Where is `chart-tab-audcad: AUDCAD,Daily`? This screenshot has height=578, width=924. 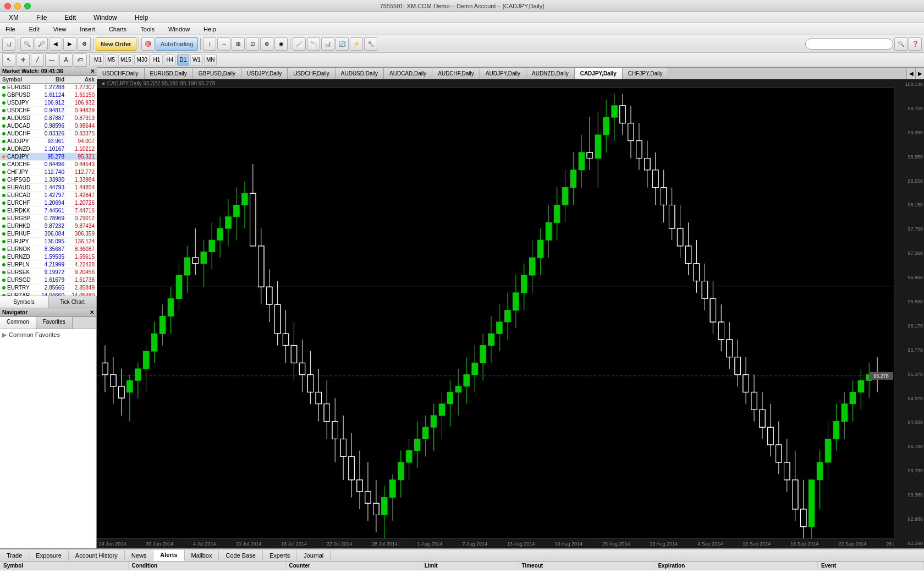 chart-tab-audcad: AUDCAD,Daily is located at coordinates (408, 74).